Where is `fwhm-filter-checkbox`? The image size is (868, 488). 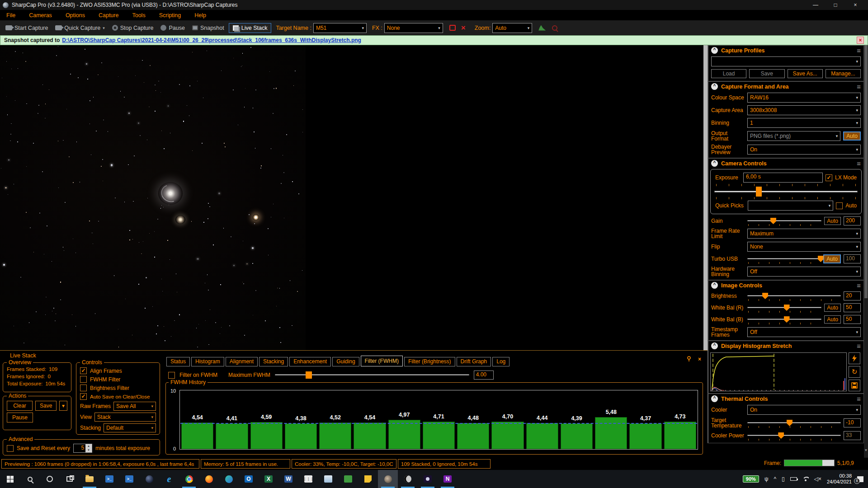 fwhm-filter-checkbox is located at coordinates (83, 380).